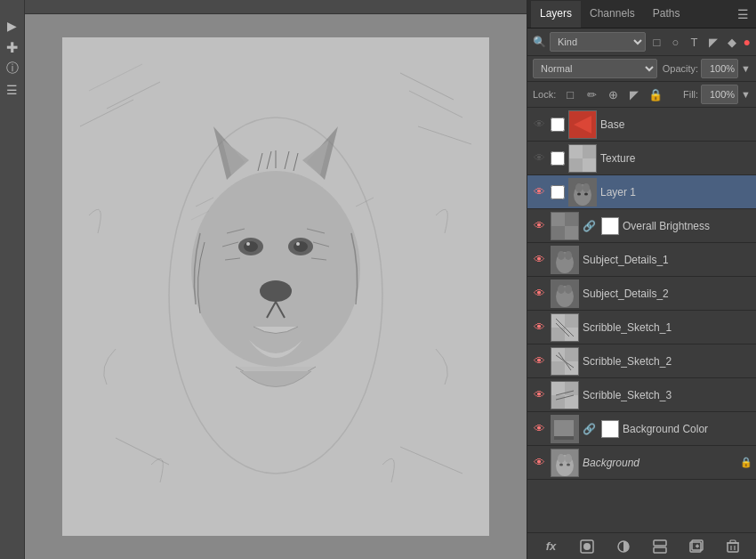 The image size is (756, 559). Describe the element at coordinates (676, 192) in the screenshot. I see `layer-name: Layer 1` at that location.